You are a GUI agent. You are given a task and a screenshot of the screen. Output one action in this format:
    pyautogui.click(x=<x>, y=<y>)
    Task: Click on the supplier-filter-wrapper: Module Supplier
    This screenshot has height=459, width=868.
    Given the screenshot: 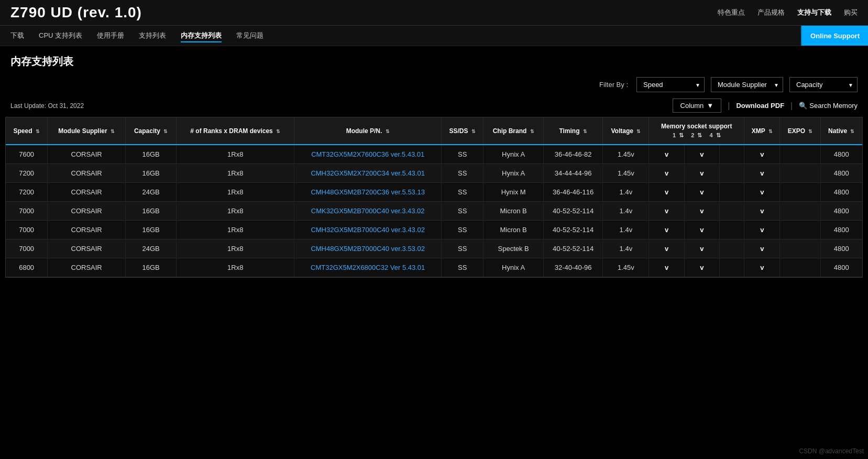 What is the action you would take?
    pyautogui.click(x=747, y=85)
    